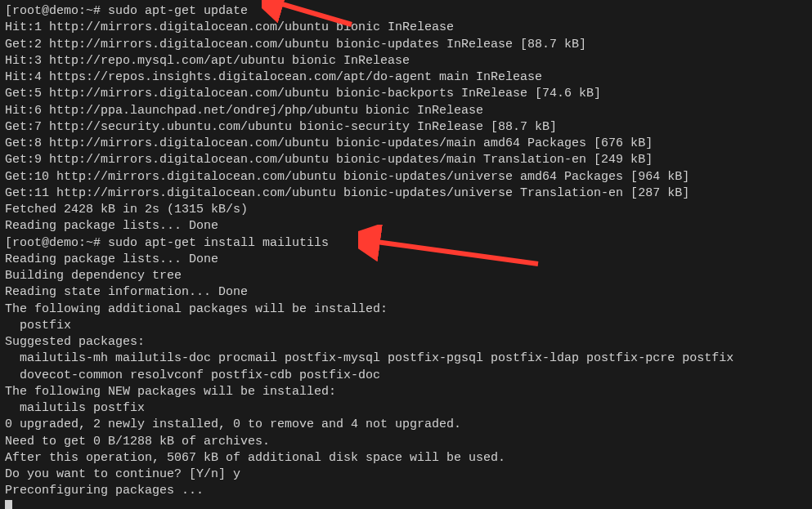  I want to click on output-line: Get:8 http://mirrors.digitalocean.com/ub…, so click(406, 144).